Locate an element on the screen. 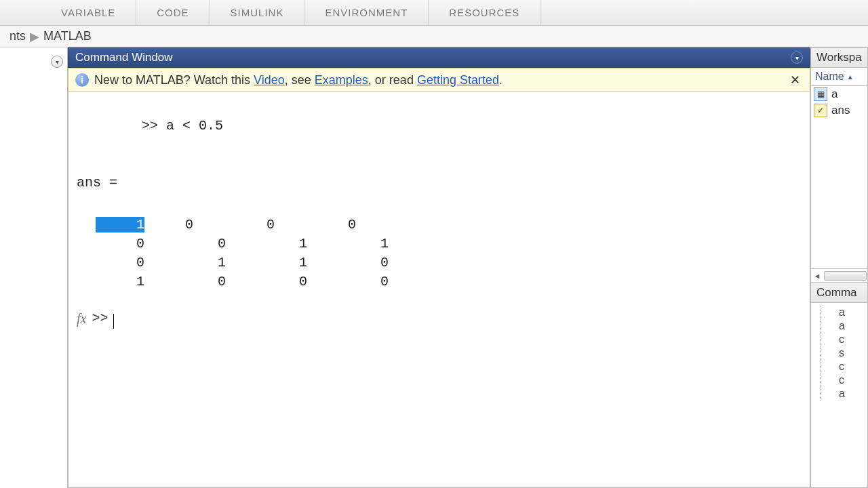 The width and height of the screenshot is (868, 488). link-getting-started: Getting Started is located at coordinates (458, 80).